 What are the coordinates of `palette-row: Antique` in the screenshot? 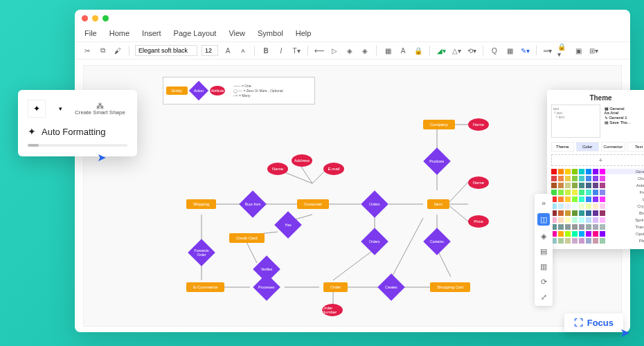 It's located at (598, 185).